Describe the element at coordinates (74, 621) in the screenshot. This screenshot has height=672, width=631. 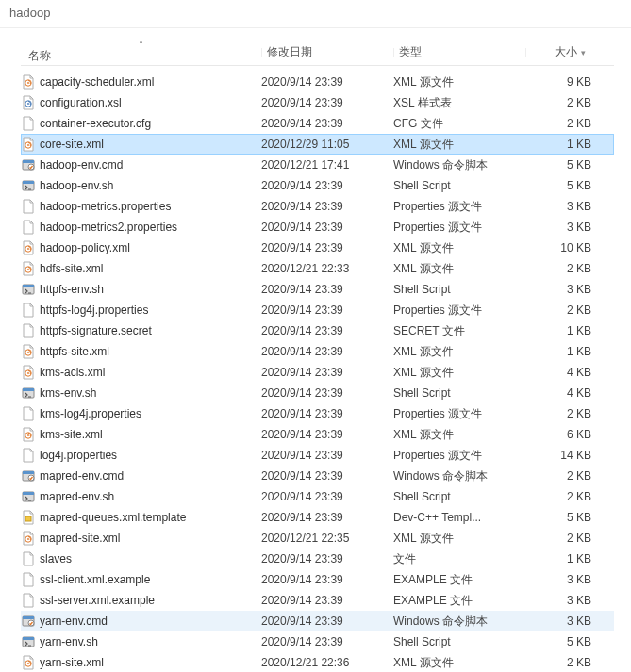
I see `file-name: yarn-env.cmd` at that location.